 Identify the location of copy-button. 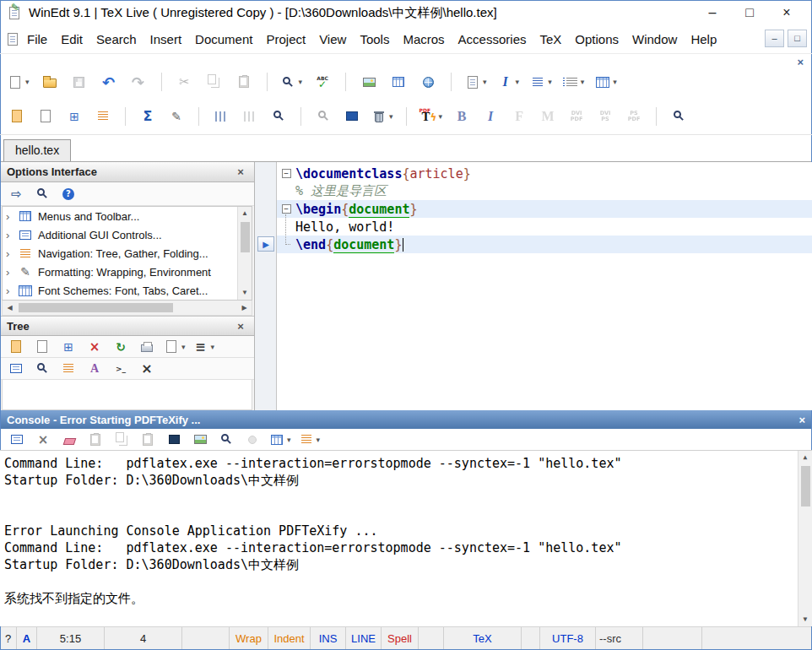
(214, 82).